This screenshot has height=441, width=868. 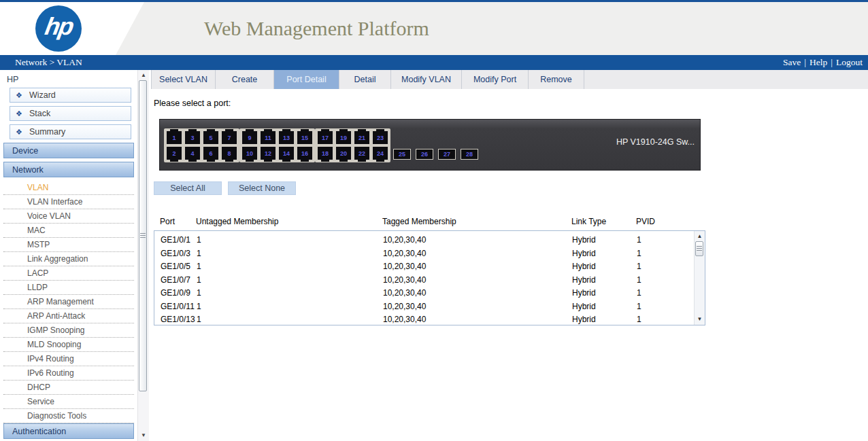 What do you see at coordinates (69, 231) in the screenshot?
I see `sidebar-item-mac: MAC` at bounding box center [69, 231].